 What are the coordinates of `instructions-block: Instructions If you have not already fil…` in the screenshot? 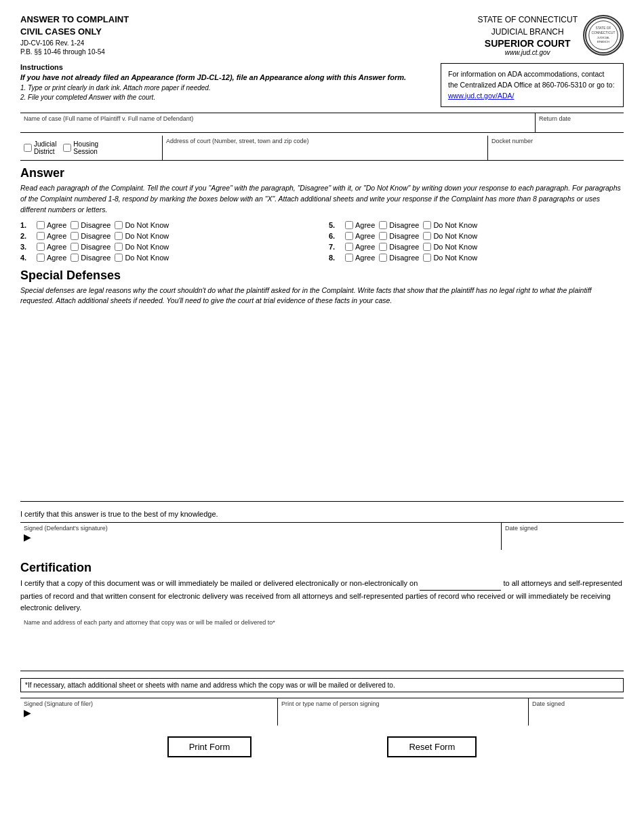 It's located at (224, 85).